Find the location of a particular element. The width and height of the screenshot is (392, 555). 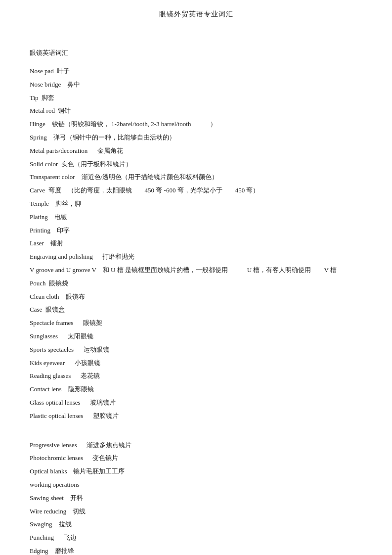

cn-term: 金属角花 is located at coordinates (110, 150).